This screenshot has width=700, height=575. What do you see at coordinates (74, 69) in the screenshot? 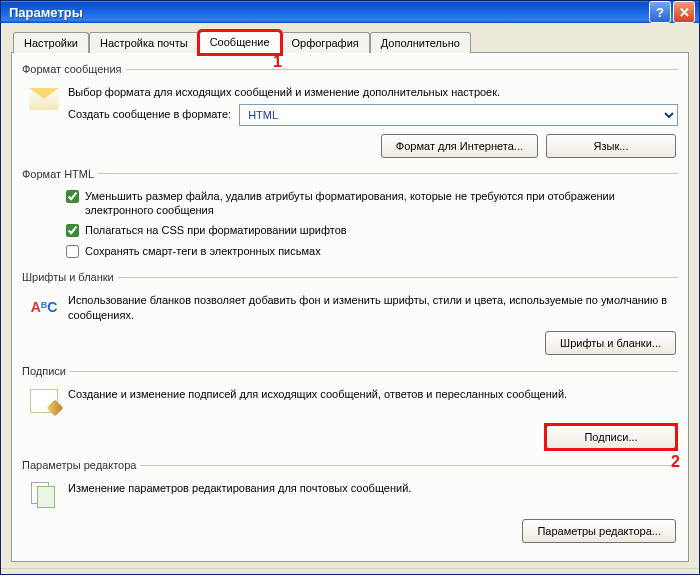
I see `group-legend: Формат сообщения` at bounding box center [74, 69].